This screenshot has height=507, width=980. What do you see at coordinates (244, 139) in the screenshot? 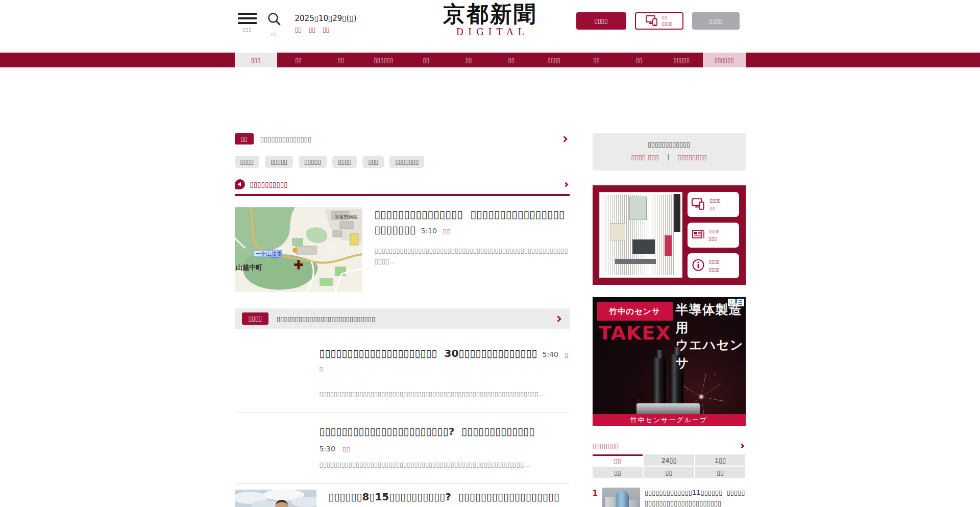
I see `breaking-badge: ▯▯` at bounding box center [244, 139].